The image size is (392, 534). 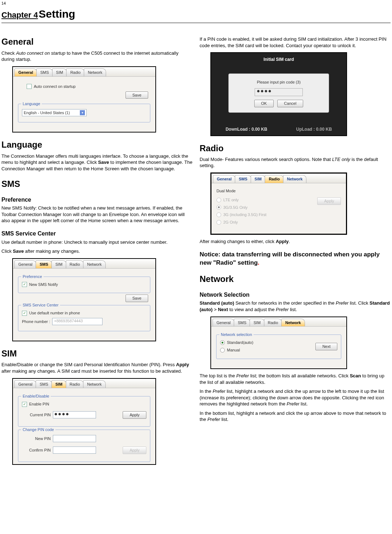 I want to click on apply-button-disabled: Apply, so click(x=135, y=450).